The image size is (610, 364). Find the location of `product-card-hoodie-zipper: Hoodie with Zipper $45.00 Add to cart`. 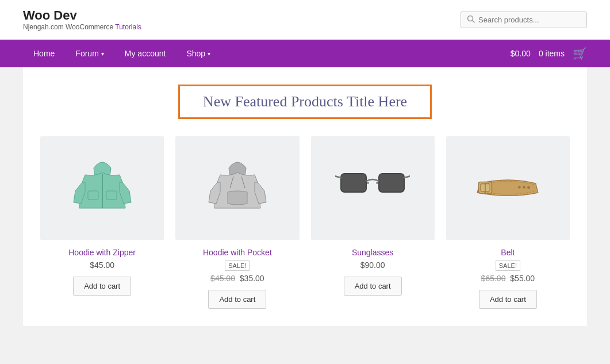

product-card-hoodie-zipper: Hoodie with Zipper $45.00 Add to cart is located at coordinates (102, 223).